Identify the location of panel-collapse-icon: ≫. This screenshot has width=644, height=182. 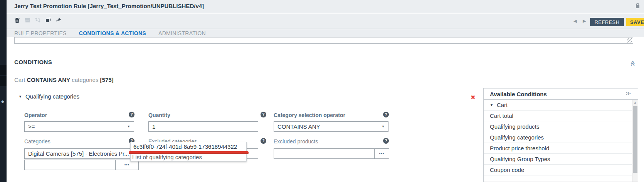
(628, 94).